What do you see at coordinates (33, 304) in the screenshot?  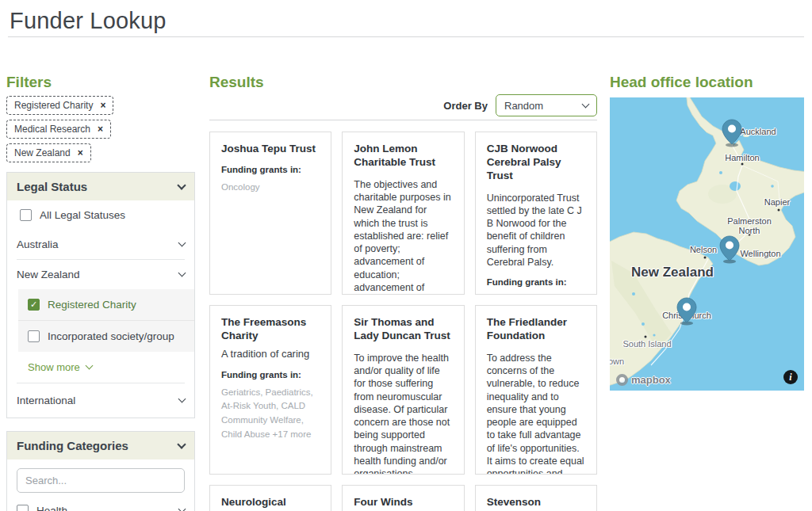 I see `check-icon: ✓` at bounding box center [33, 304].